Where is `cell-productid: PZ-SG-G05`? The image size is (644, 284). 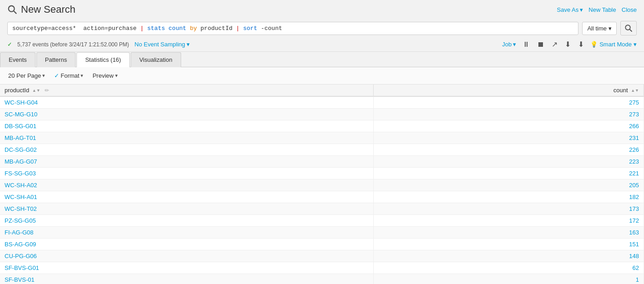
cell-productid: PZ-SG-G05 is located at coordinates (187, 221).